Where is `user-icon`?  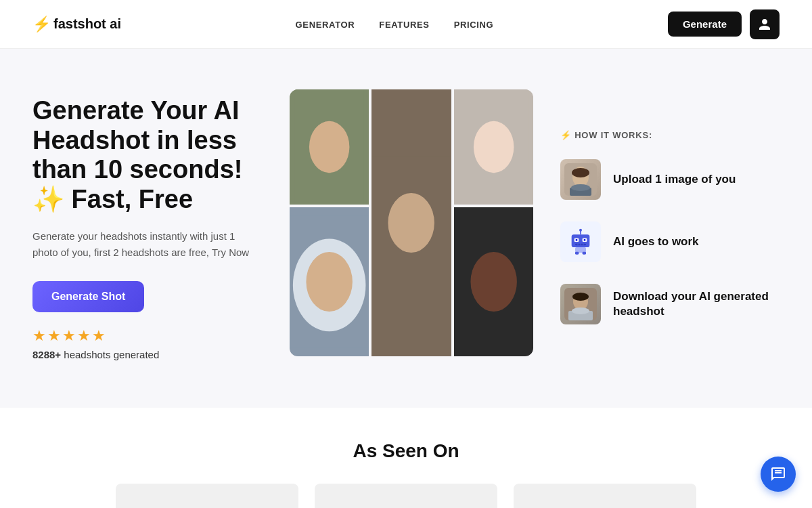 user-icon is located at coordinates (765, 24).